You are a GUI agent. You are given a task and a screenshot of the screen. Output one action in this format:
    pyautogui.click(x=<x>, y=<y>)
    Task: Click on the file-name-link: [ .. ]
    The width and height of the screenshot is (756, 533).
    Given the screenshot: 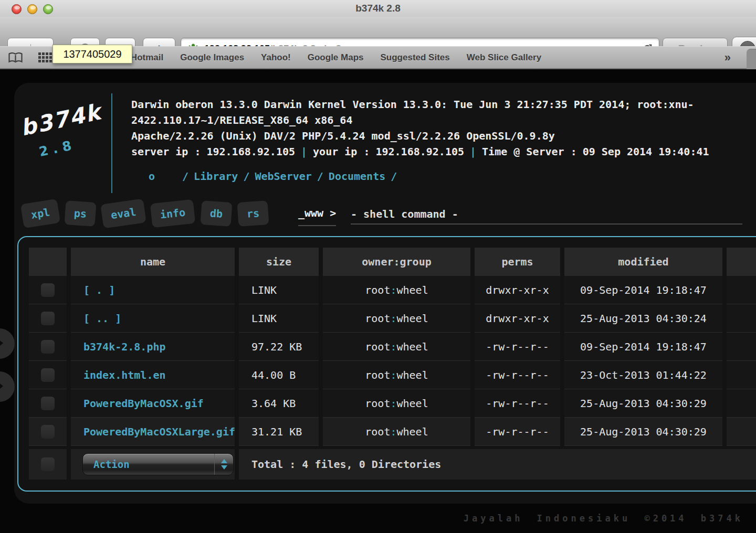 What is the action you would take?
    pyautogui.click(x=102, y=318)
    